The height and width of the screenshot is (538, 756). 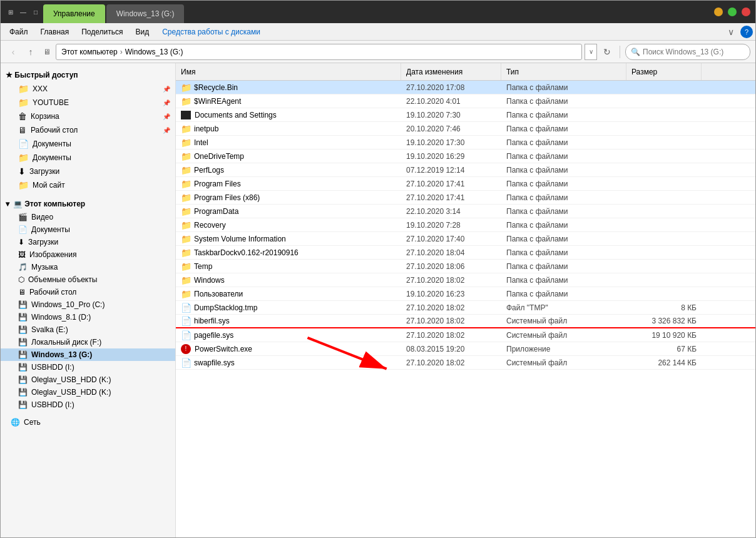 What do you see at coordinates (688, 52) in the screenshot?
I see `search-box: 🔍` at bounding box center [688, 52].